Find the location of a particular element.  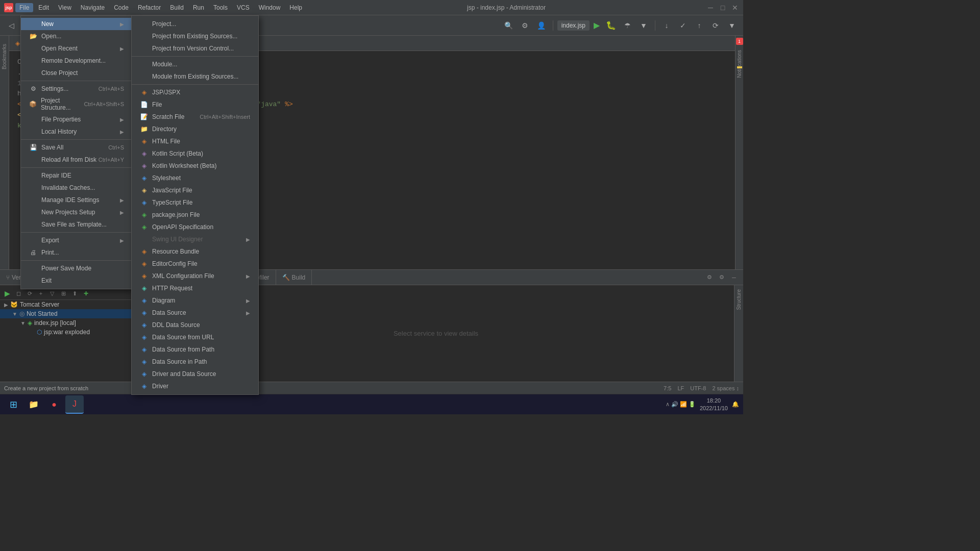

menu-item-save-all: 💾 Save All Ctrl+S is located at coordinates (77, 147).